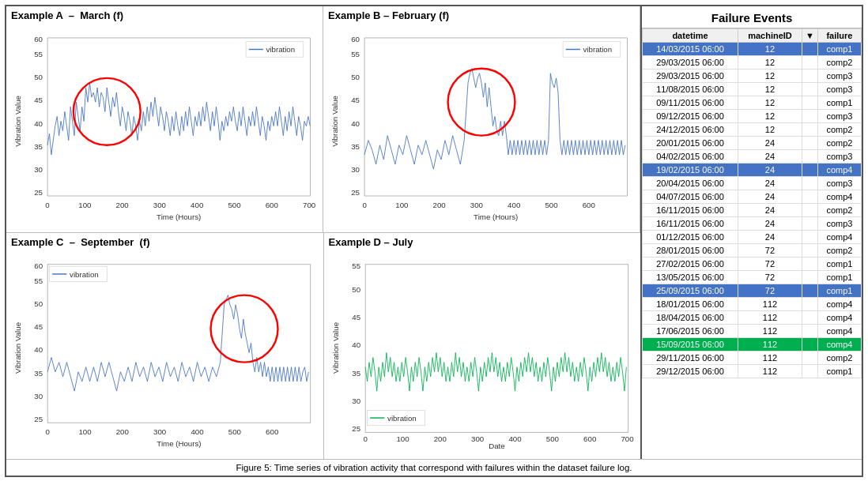  I want to click on svg-text: vibration, so click(598, 49).